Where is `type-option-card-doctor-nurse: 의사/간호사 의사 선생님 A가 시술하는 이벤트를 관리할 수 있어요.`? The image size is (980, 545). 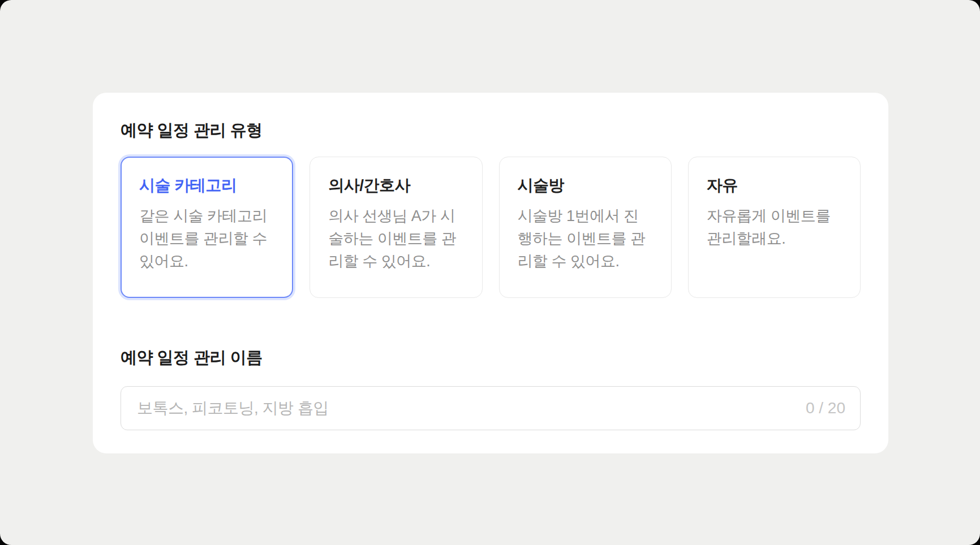
type-option-card-doctor-nurse: 의사/간호사 의사 선생님 A가 시술하는 이벤트를 관리할 수 있어요. is located at coordinates (396, 227).